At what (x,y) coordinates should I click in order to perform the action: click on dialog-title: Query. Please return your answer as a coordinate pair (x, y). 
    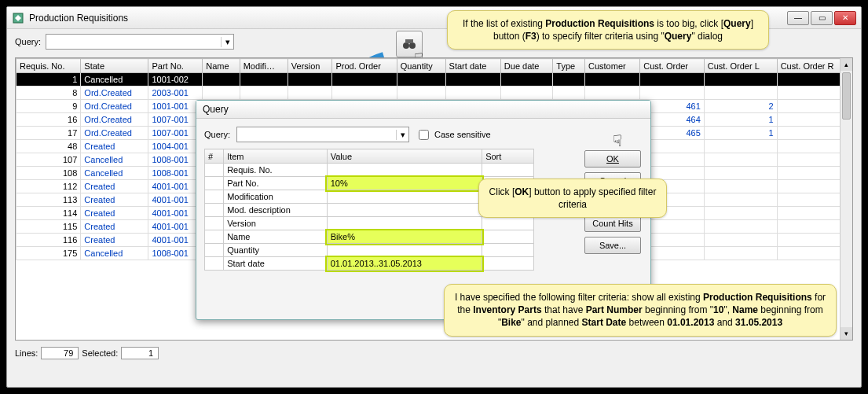
    Looking at the image, I should click on (423, 110).